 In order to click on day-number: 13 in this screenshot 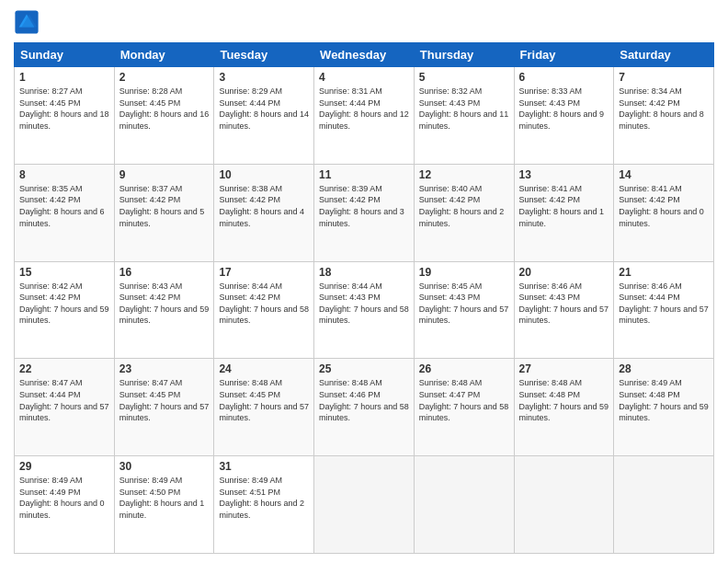, I will do `click(564, 175)`.